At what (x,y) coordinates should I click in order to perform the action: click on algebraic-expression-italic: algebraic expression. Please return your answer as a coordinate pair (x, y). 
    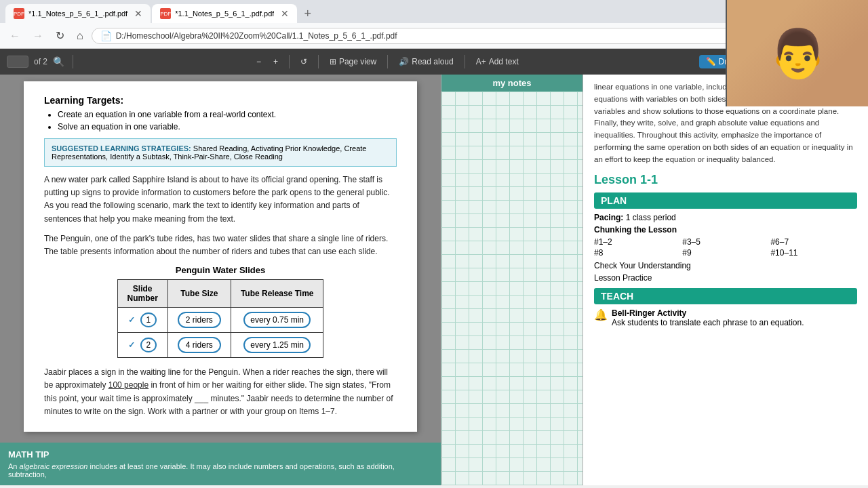
    Looking at the image, I should click on (54, 466).